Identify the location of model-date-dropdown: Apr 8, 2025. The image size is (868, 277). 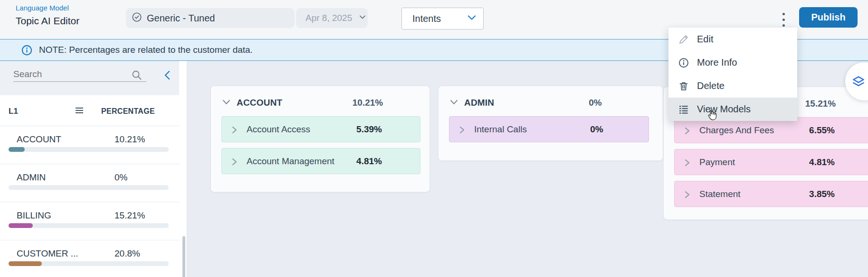
(332, 18).